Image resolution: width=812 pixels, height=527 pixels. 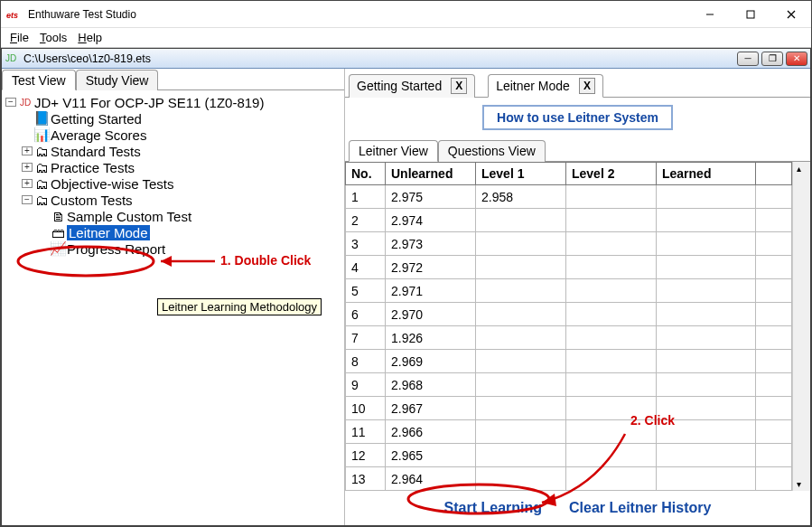 I want to click on table-row: 42.972, so click(x=569, y=268).